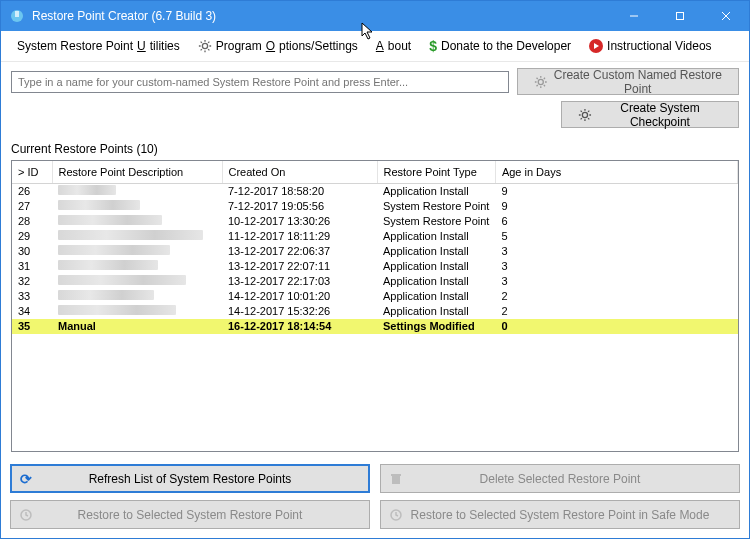  Describe the element at coordinates (375, 266) in the screenshot. I see `table-row: 3113-12-2017 22:07:11Application Install…` at that location.